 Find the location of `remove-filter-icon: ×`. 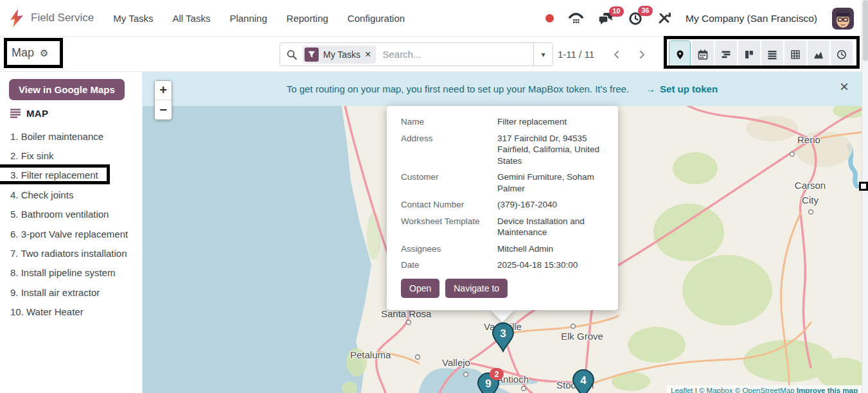

remove-filter-icon: × is located at coordinates (368, 55).